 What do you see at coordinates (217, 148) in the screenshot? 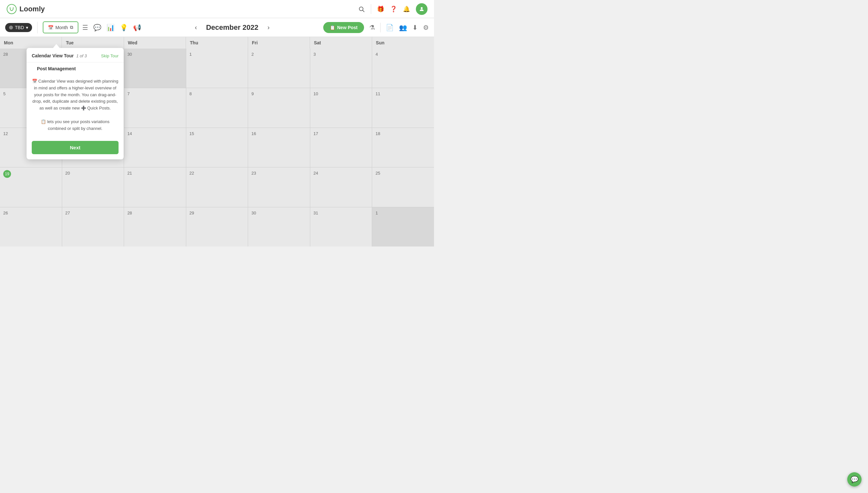
I see `calendar-cell: 15` at bounding box center [217, 148].